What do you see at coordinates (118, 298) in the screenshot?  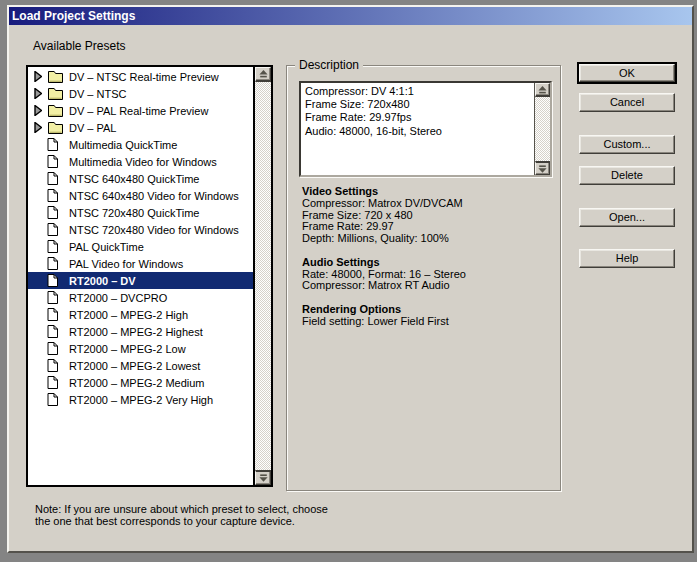 I see `preset-item-label: RT2000 – DVCPRO` at bounding box center [118, 298].